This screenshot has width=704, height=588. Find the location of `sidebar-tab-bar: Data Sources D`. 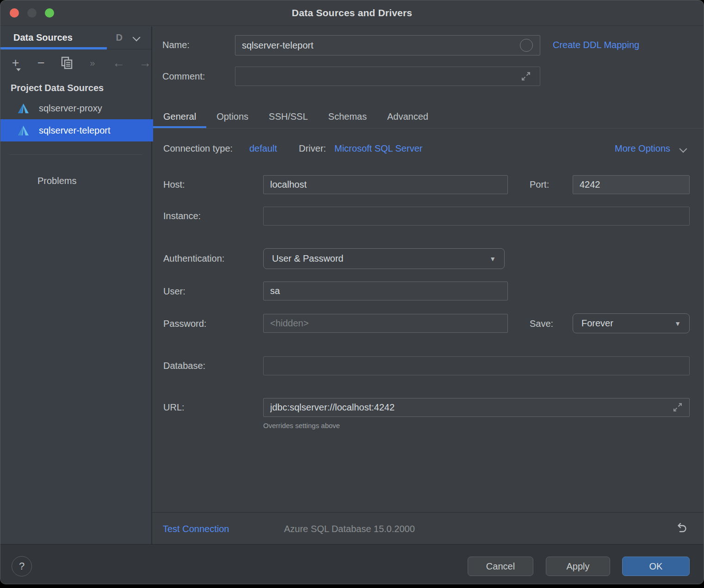

sidebar-tab-bar: Data Sources D is located at coordinates (76, 38).